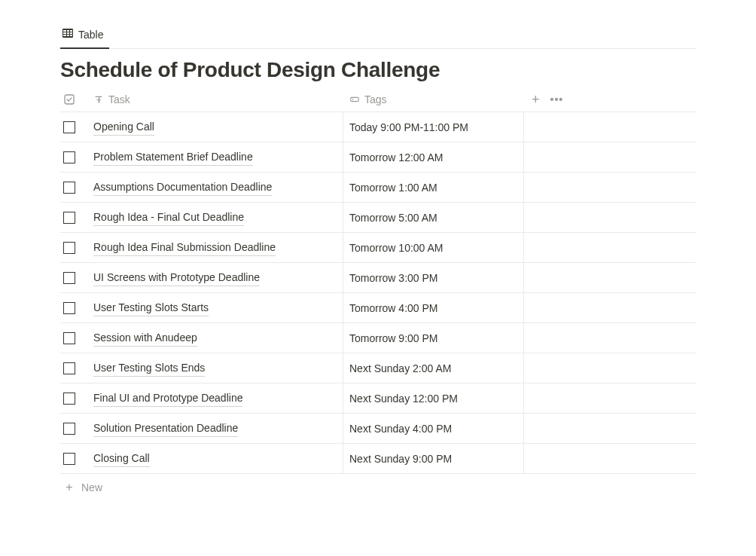  Describe the element at coordinates (182, 188) in the screenshot. I see `task-name: Assumptions Documentation Deadline` at that location.